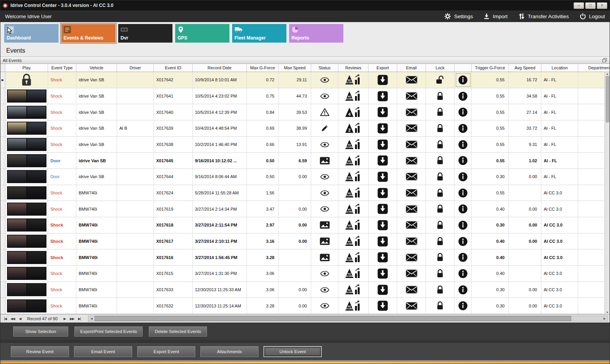 Image resolution: width=610 pixels, height=364 pixels. Describe the element at coordinates (305, 225) in the screenshot. I see `table-row: ShockBMW740iX0176183/27/2014 2:11:54 PM2…` at that location.